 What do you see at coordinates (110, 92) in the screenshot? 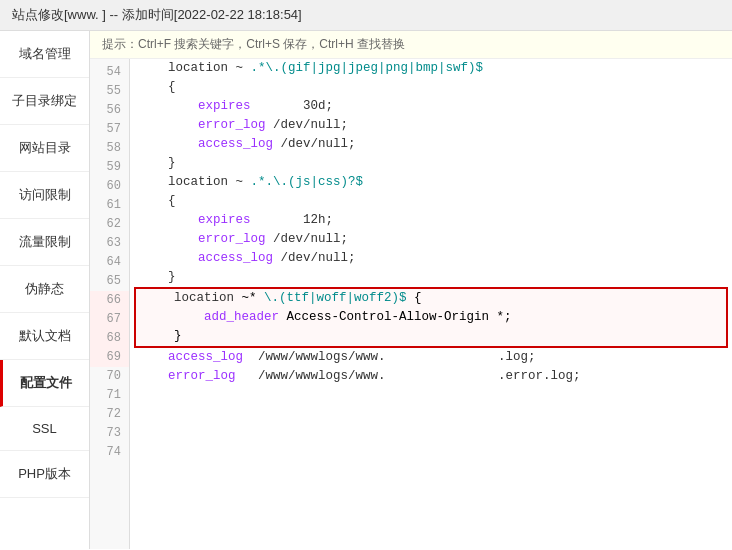
I see `line-number: 55` at bounding box center [110, 92].